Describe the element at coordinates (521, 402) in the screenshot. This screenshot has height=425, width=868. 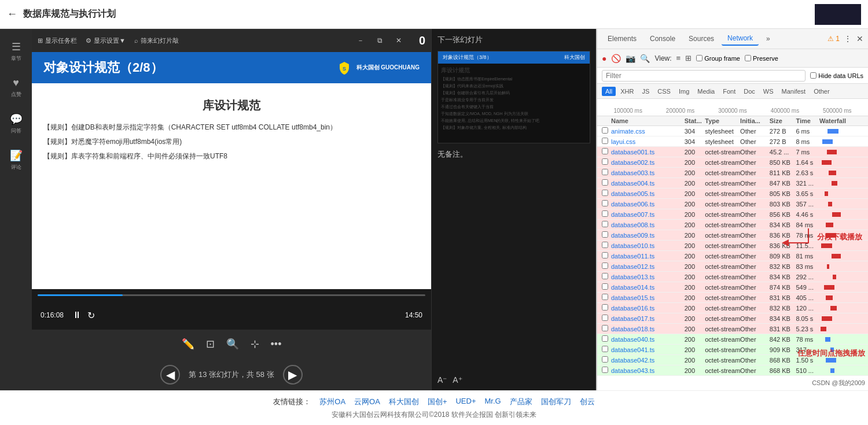
I see `footer-link-products: 产品家` at that location.